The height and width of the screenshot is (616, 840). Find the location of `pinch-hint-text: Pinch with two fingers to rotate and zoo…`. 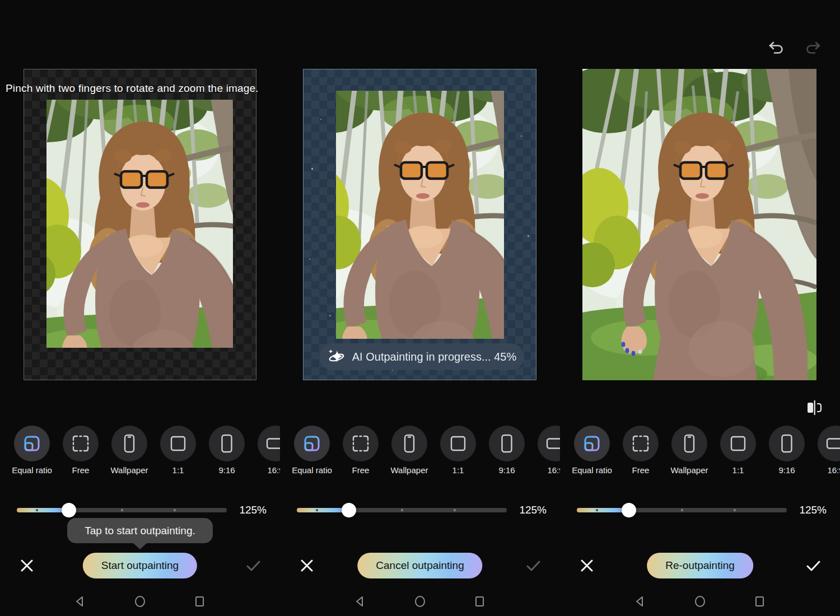

pinch-hint-text: Pinch with two fingers to rotate and zoo… is located at coordinates (132, 88).